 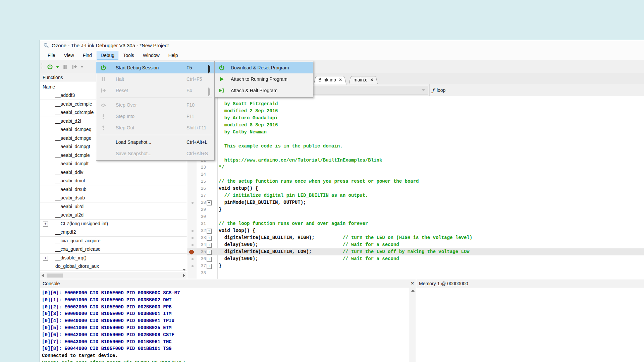 What do you see at coordinates (113, 190) in the screenshot?
I see `function-list-item: __aeabi_drsub` at bounding box center [113, 190].